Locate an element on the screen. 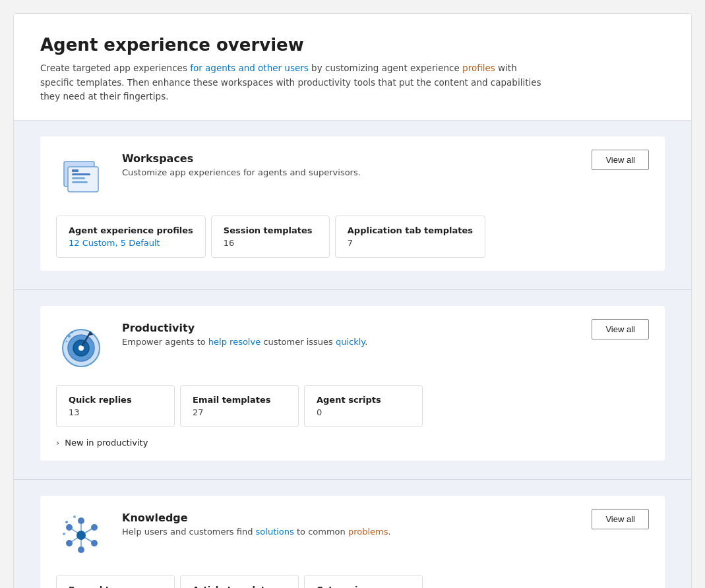 The height and width of the screenshot is (588, 705). session-templates-value: 16 is located at coordinates (270, 243).